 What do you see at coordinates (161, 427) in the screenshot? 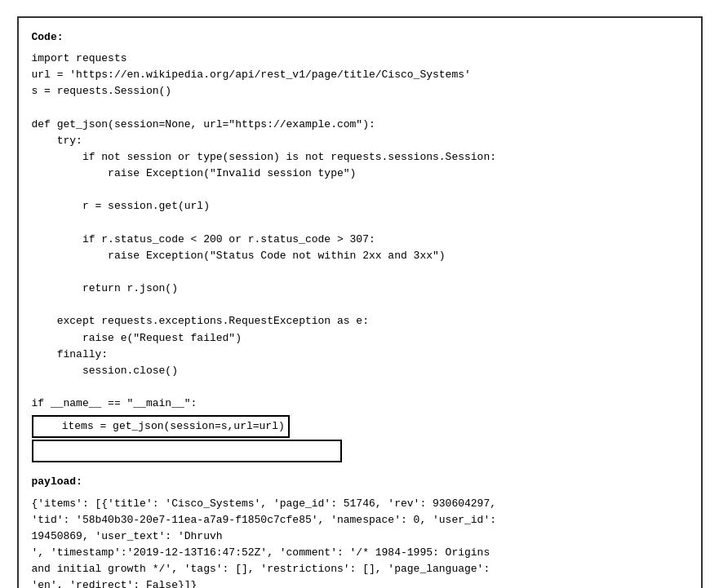
I see `highlighted-line: items = get_json(session=s,url=url)` at bounding box center [161, 427].